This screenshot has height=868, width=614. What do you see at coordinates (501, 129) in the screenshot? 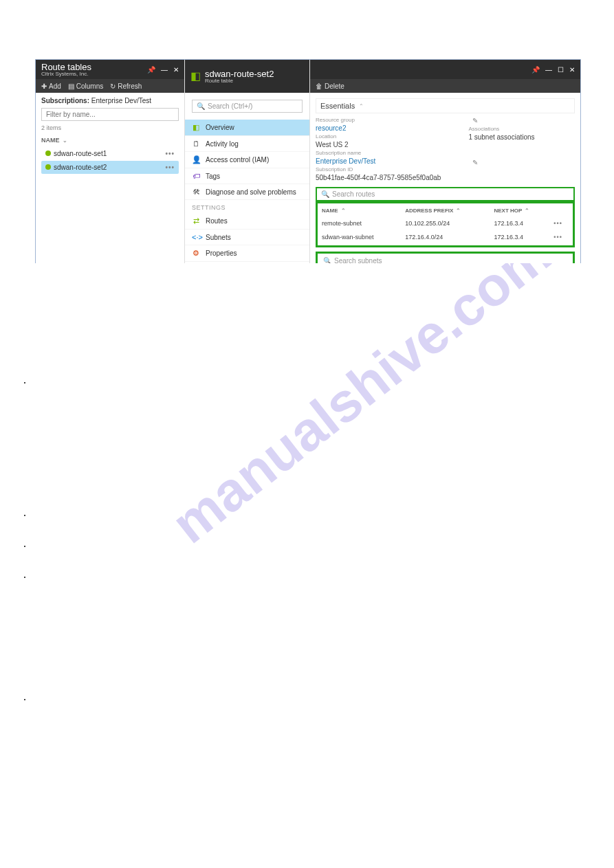
I see `assoc-label: Associations` at bounding box center [501, 129].